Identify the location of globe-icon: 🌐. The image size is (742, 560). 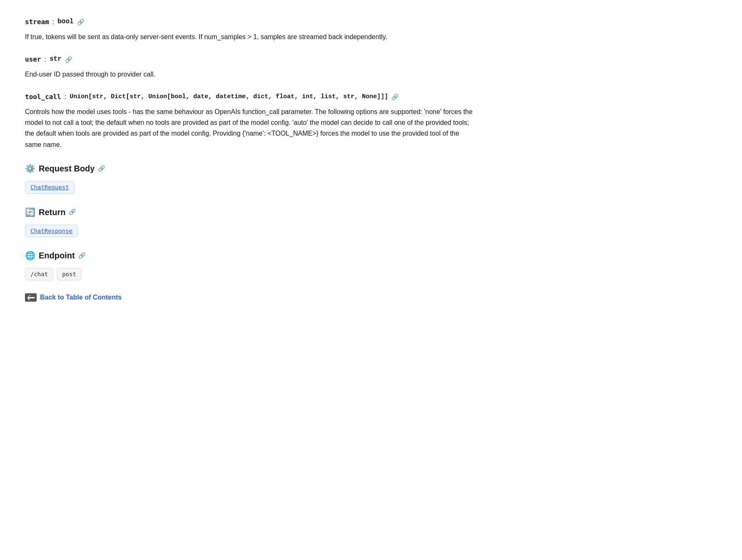
(30, 255).